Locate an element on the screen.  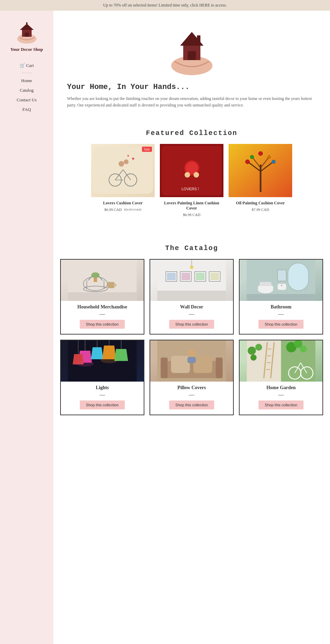
shop-btn-pillows: Shop this collection is located at coordinates (192, 405).